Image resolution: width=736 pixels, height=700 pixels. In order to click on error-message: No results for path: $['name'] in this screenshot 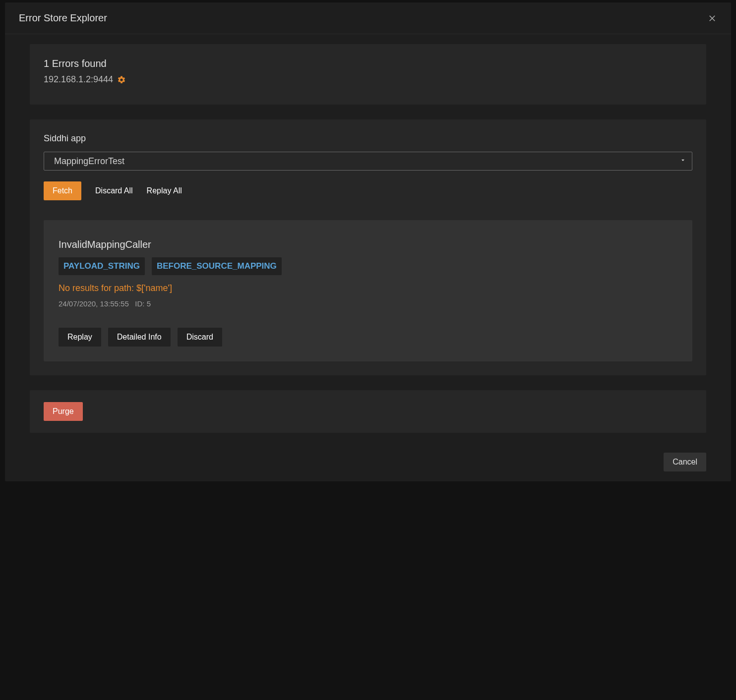, I will do `click(368, 289)`.